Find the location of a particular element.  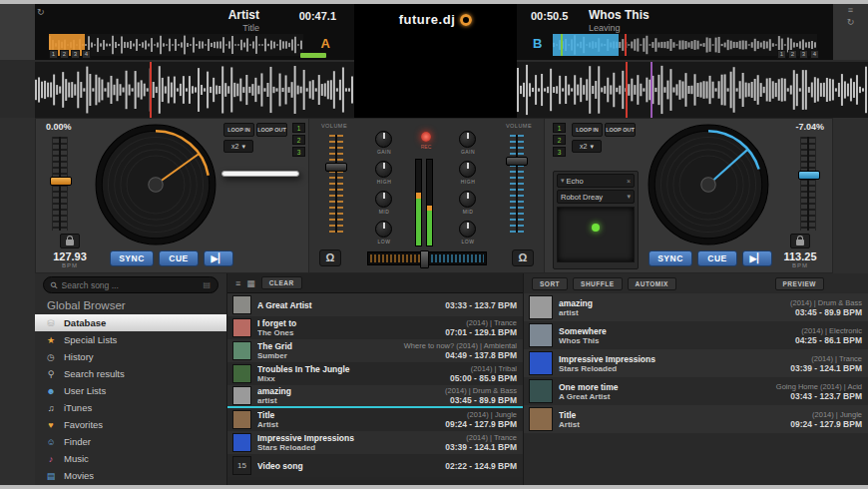

gain-knob-a is located at coordinates (383, 140).